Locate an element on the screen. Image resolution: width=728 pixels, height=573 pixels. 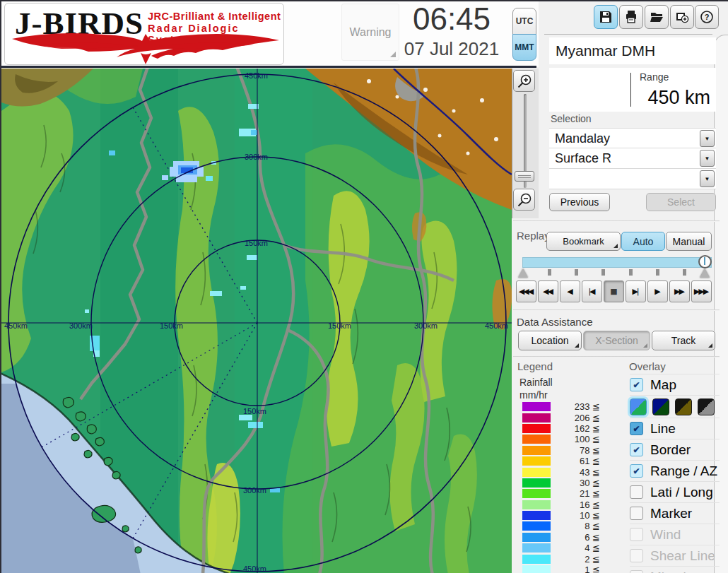
legend-label: Legend is located at coordinates (535, 366).